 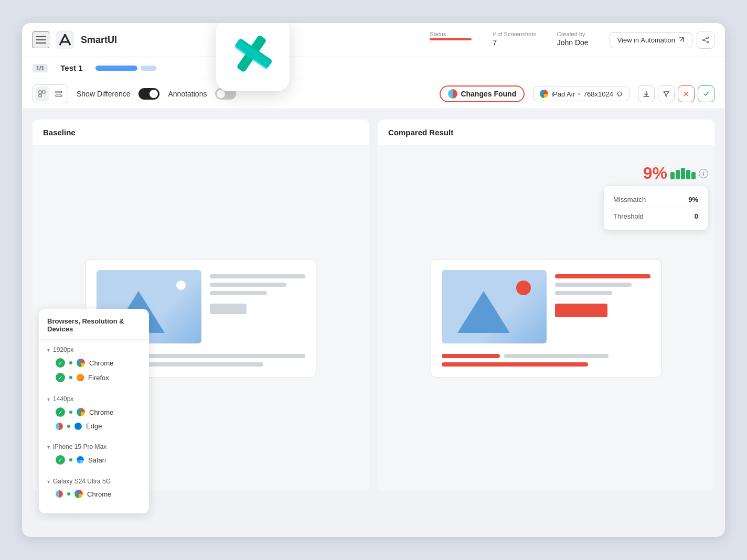 I want to click on status-dot-mixed-edge, so click(x=59, y=426).